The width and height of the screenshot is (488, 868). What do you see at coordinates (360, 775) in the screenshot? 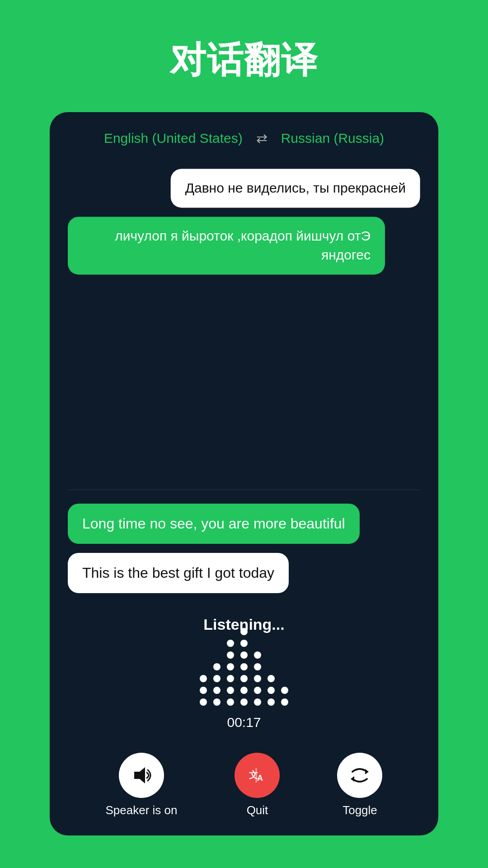
I see `toggle-button` at bounding box center [360, 775].